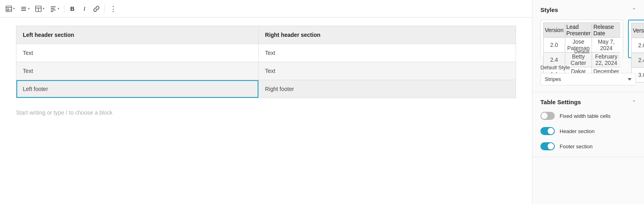 The image size is (644, 204). I want to click on footer-section-toggle, so click(548, 146).